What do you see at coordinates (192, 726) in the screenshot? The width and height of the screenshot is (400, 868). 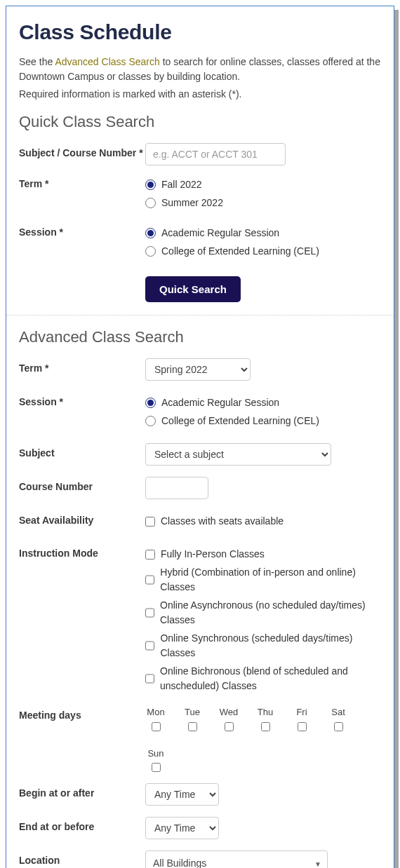 I see `day-tue-checkbox` at bounding box center [192, 726].